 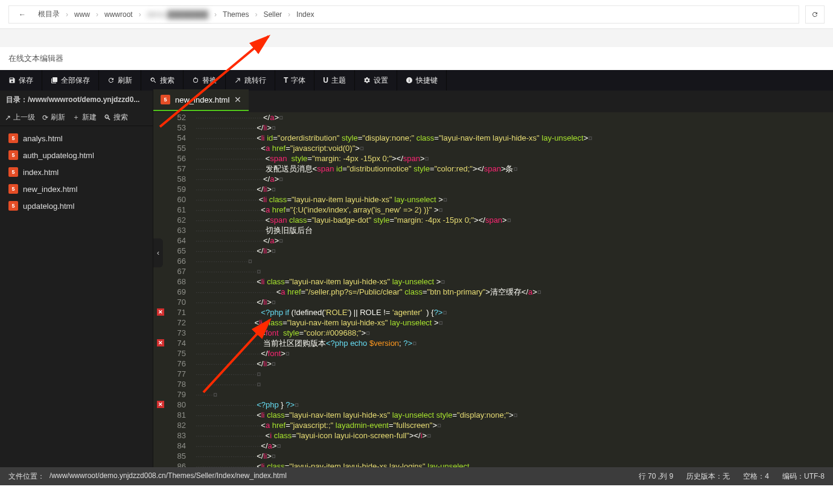 I want to click on search-button: 搜索, so click(x=162, y=80).